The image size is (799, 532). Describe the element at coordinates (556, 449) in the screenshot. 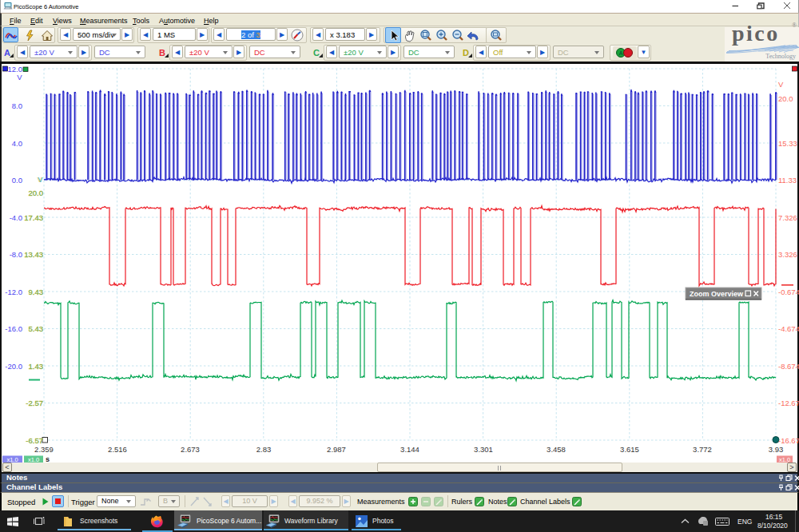

I see `svg-text: 3.458` at that location.